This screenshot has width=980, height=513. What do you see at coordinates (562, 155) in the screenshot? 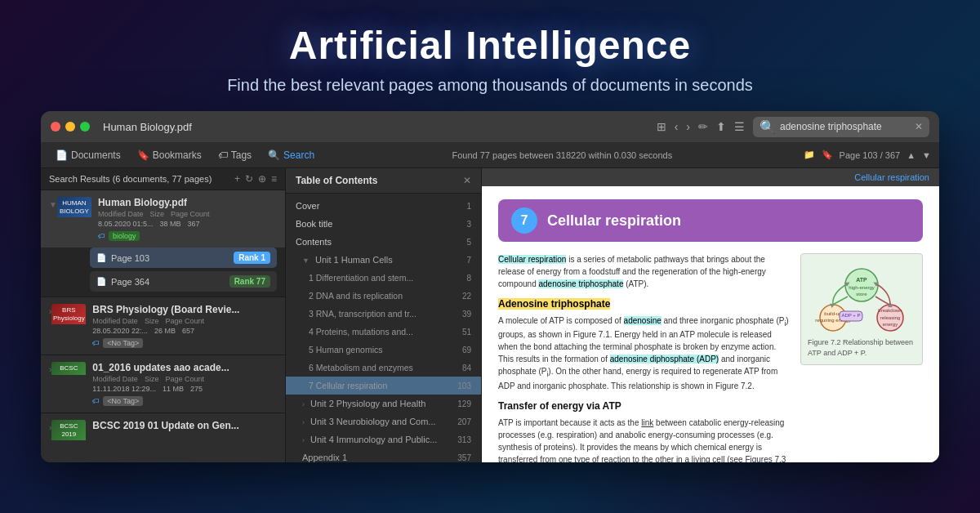
I see `toolbar-status: Found 77 pages between 318220 within 0.0…` at bounding box center [562, 155].